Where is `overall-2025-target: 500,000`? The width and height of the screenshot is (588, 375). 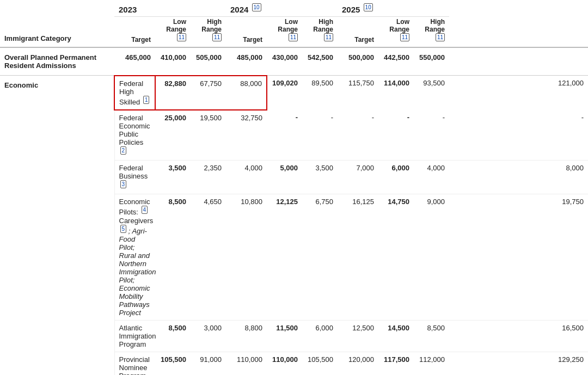
overall-2025-target: 500,000 is located at coordinates (358, 62).